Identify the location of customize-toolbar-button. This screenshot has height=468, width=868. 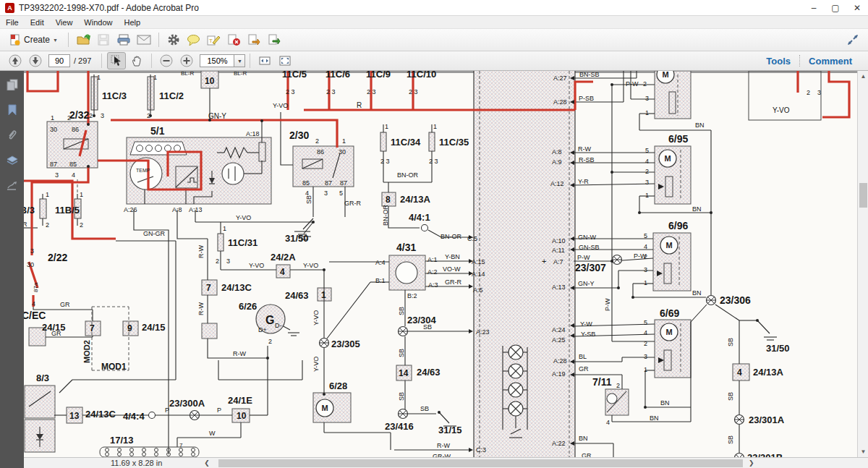
(853, 40).